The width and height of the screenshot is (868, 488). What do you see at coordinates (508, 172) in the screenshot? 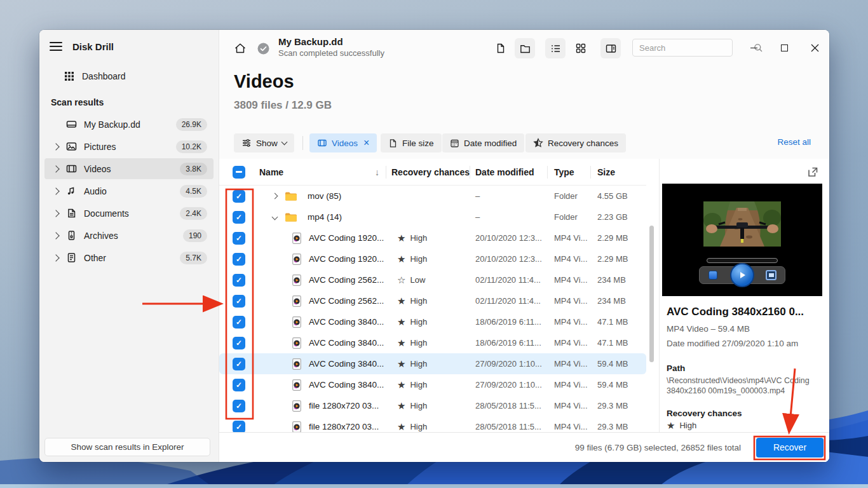
I see `column-header-date: Date modified` at bounding box center [508, 172].